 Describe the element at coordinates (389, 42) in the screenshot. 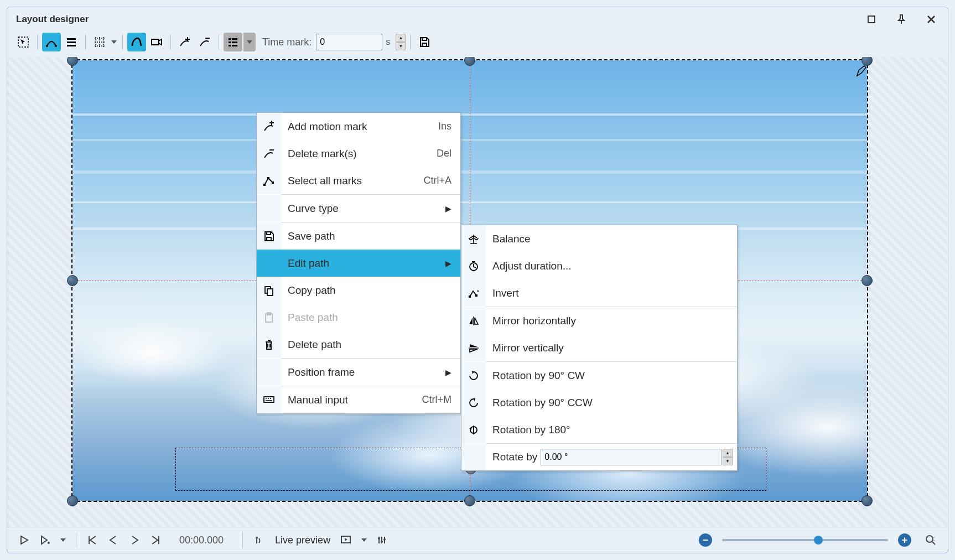

I see `time-mark-unit: s` at that location.